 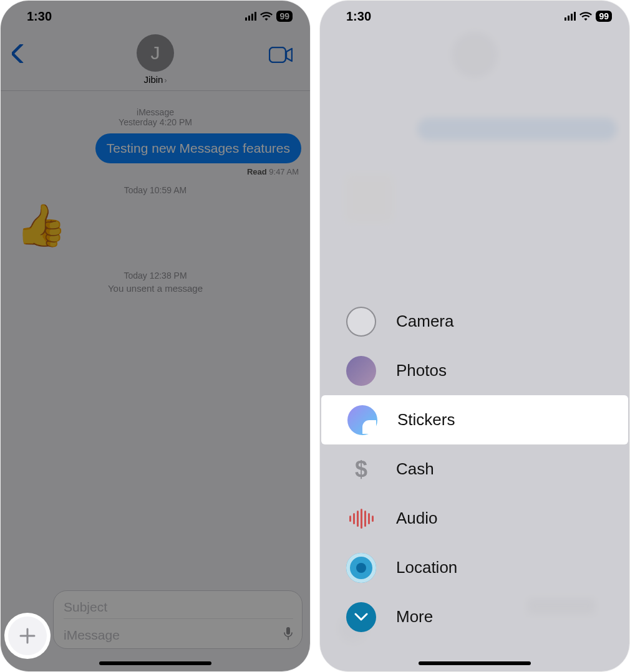 What do you see at coordinates (153, 80) in the screenshot?
I see `contact-name: Jibin` at bounding box center [153, 80].